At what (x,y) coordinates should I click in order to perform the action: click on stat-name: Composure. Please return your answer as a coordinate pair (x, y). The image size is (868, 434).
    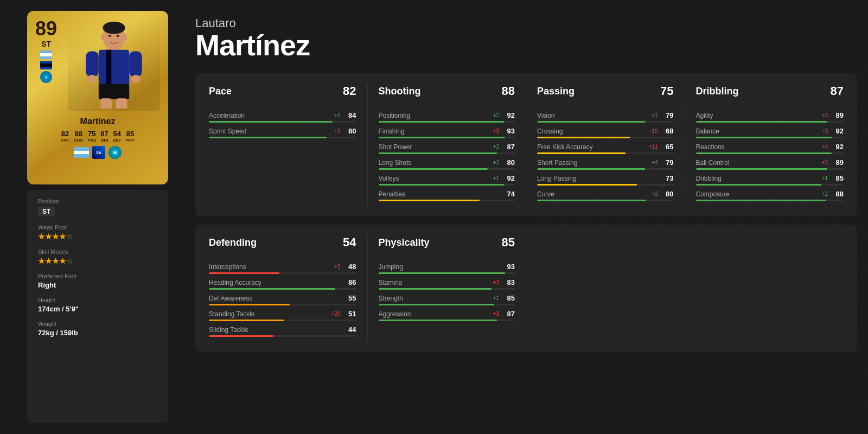
    Looking at the image, I should click on (713, 194).